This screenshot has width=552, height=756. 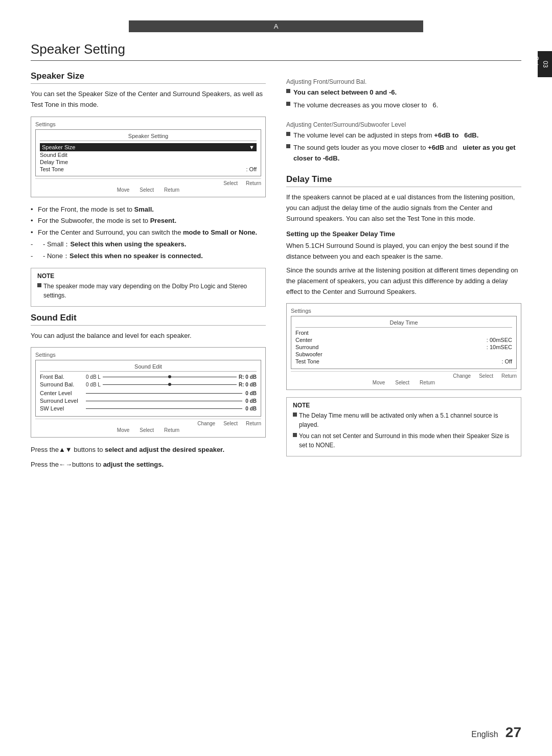 I want to click on delay-testtone-row: Test Tone : Off, so click(x=404, y=361).